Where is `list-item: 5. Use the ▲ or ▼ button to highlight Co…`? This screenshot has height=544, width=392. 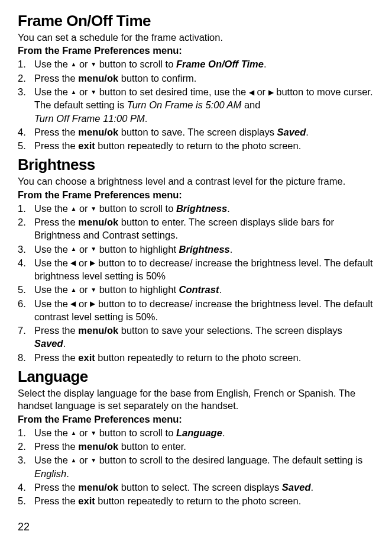 list-item: 5. Use the ▲ or ▼ button to highlight Co… is located at coordinates (196, 289).